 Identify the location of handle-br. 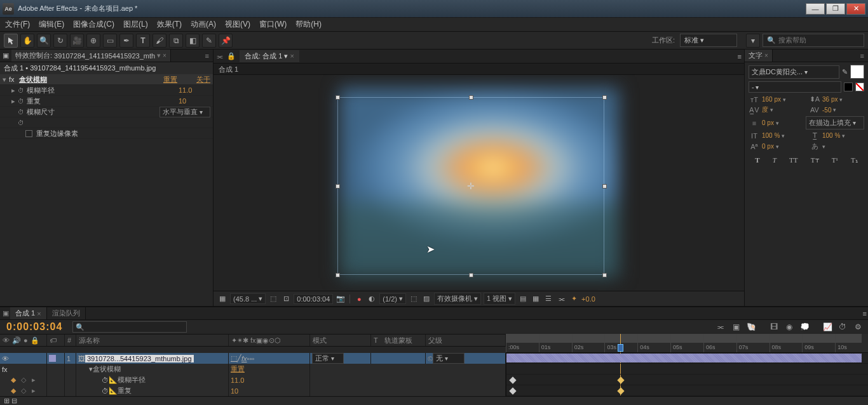
(605, 276).